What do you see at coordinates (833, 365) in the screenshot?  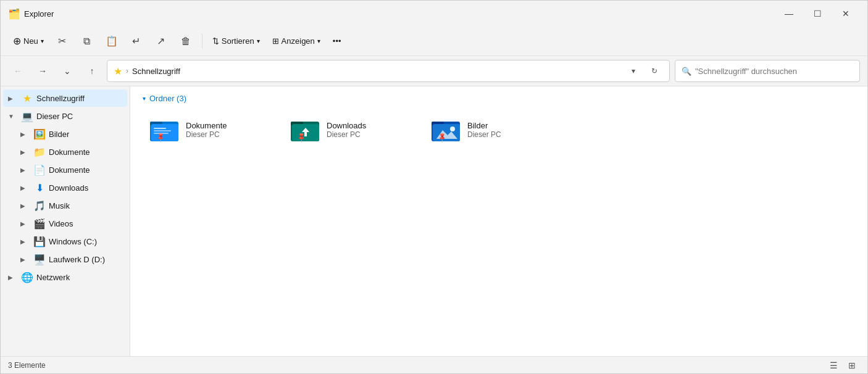 I see `list-view-button: ☰` at bounding box center [833, 365].